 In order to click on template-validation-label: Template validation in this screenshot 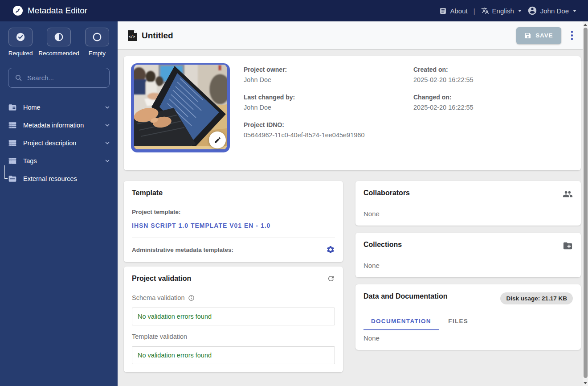, I will do `click(233, 337)`.